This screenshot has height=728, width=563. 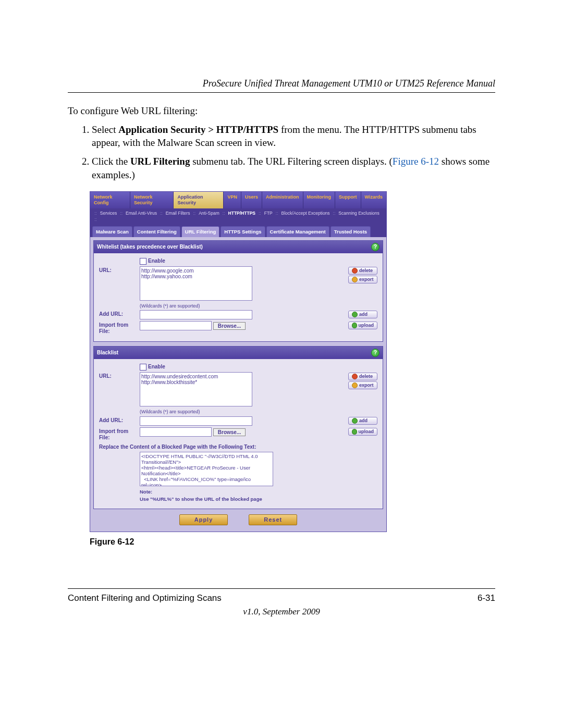 What do you see at coordinates (238, 230) in the screenshot?
I see `submenu-tabs: Malware Scan Content Filtering URL Filte…` at bounding box center [238, 230].